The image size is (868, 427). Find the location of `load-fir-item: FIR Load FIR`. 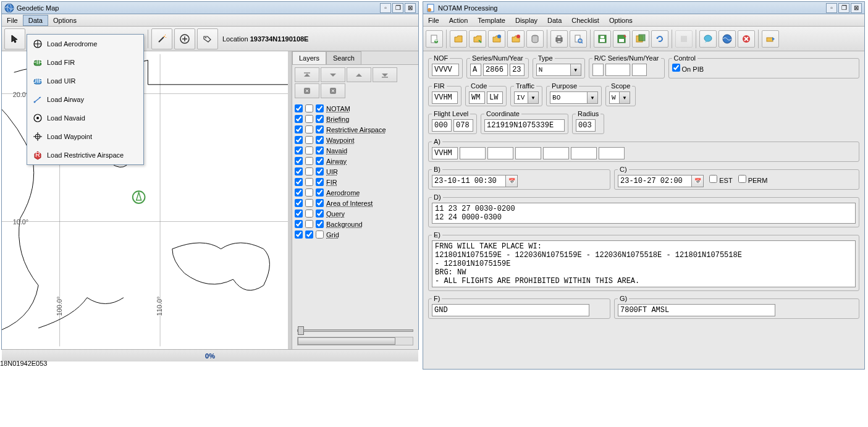

load-fir-item: FIR Load FIR is located at coordinates (85, 62).